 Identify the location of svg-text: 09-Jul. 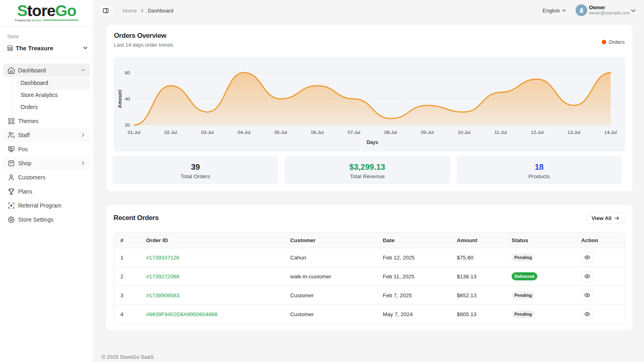
(427, 132).